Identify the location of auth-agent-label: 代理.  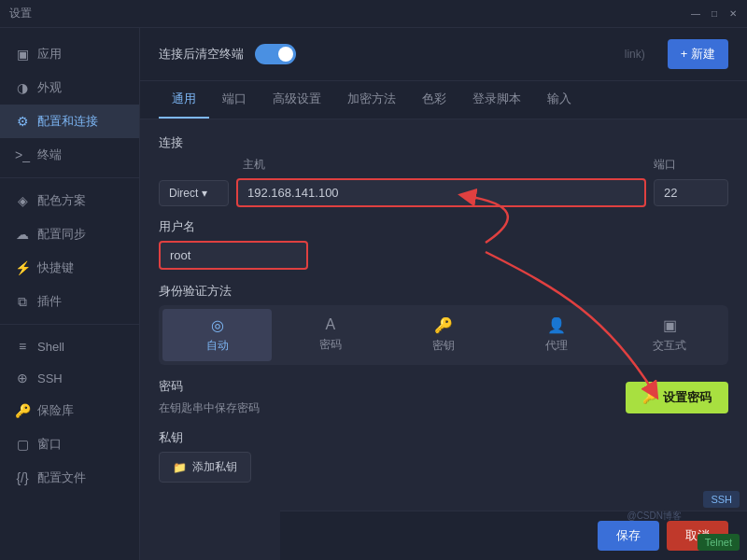
(557, 345).